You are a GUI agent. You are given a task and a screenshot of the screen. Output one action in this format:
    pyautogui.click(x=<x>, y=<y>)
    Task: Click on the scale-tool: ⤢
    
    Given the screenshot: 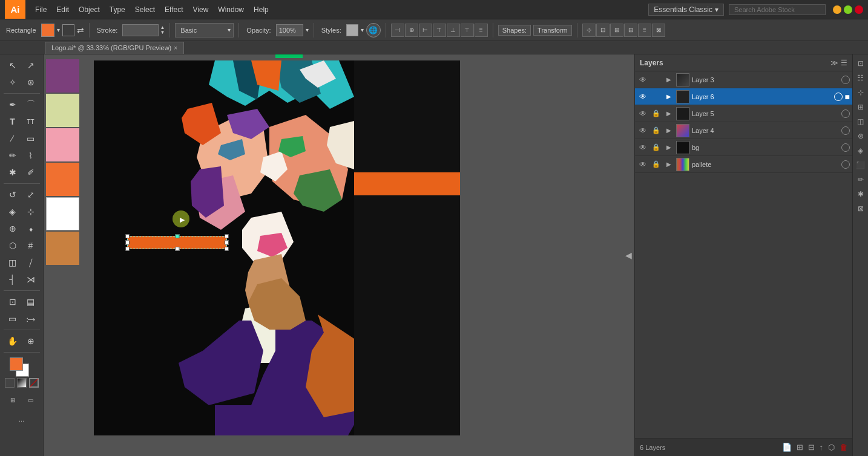 What is the action you would take?
    pyautogui.click(x=31, y=195)
    